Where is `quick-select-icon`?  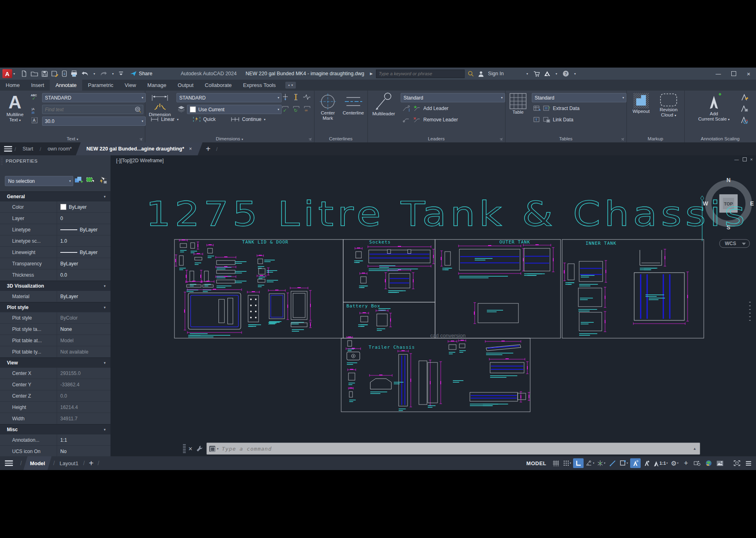 quick-select-icon is located at coordinates (103, 180).